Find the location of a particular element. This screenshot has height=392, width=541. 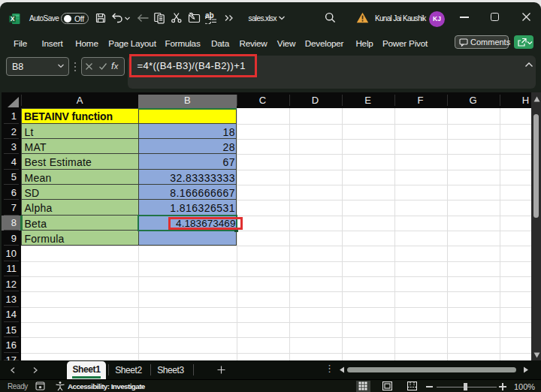

svg-text: X is located at coordinates (13, 18).